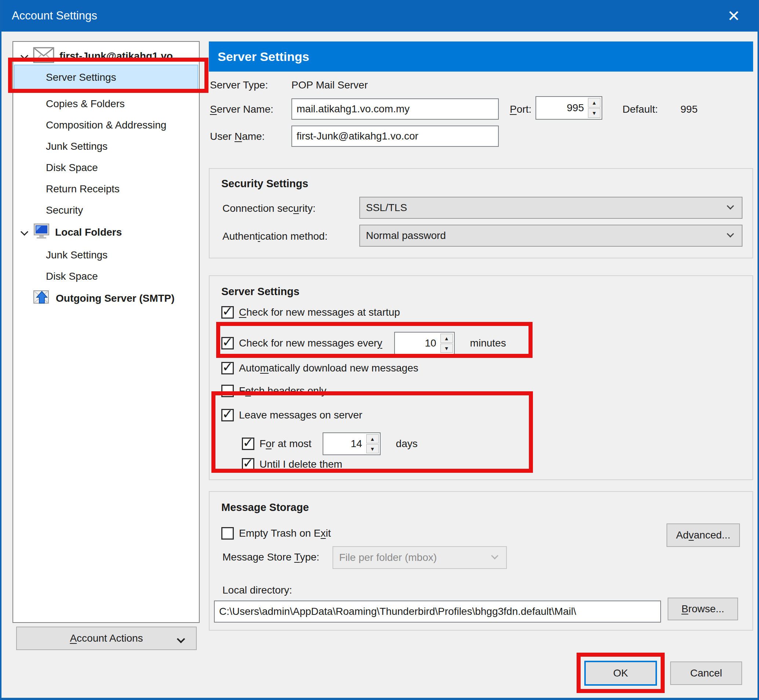  What do you see at coordinates (56, 277) in the screenshot?
I see `tree-item-label: Disk Space` at bounding box center [56, 277].